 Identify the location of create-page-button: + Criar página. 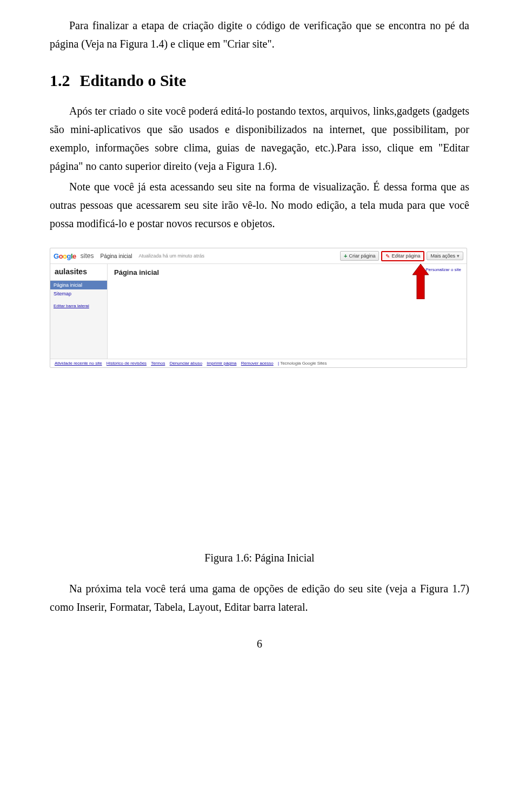
(360, 256).